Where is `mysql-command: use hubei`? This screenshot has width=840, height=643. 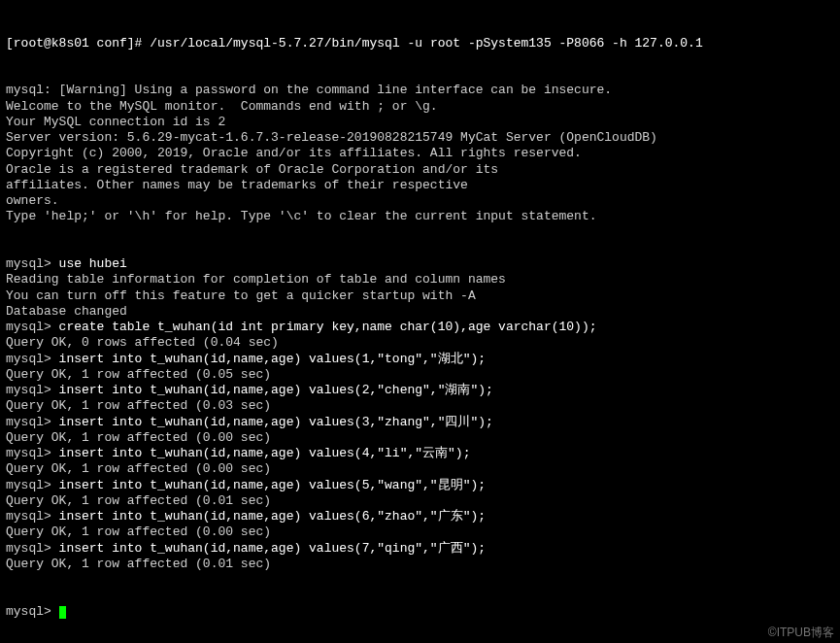 mysql-command: use hubei is located at coordinates (93, 264).